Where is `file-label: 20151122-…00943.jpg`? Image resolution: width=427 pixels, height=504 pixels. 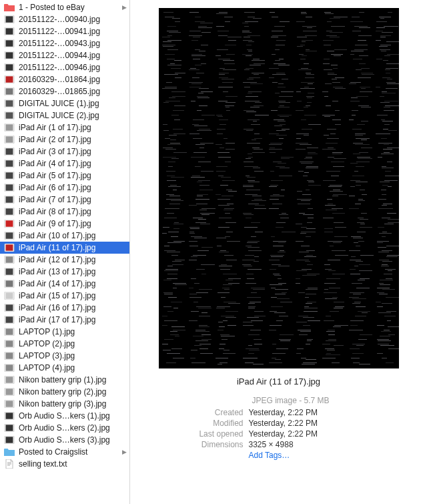 file-label: 20151122-…00943.jpg is located at coordinates (73, 43).